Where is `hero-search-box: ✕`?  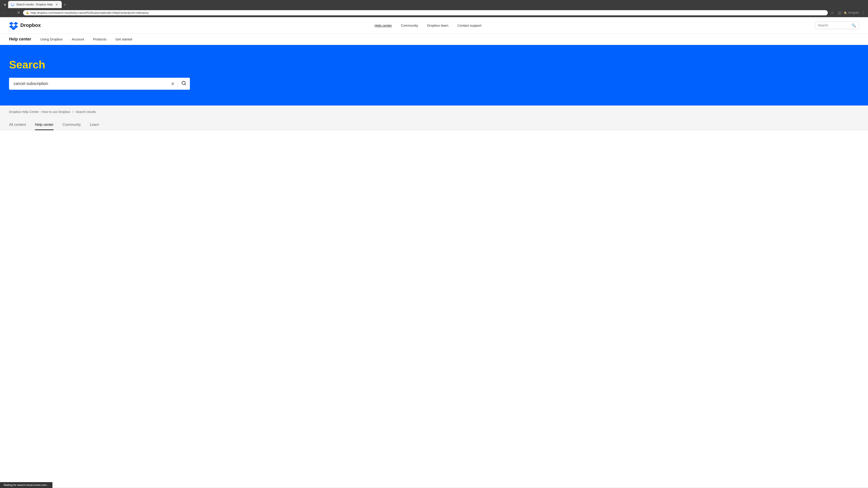 hero-search-box: ✕ is located at coordinates (100, 84).